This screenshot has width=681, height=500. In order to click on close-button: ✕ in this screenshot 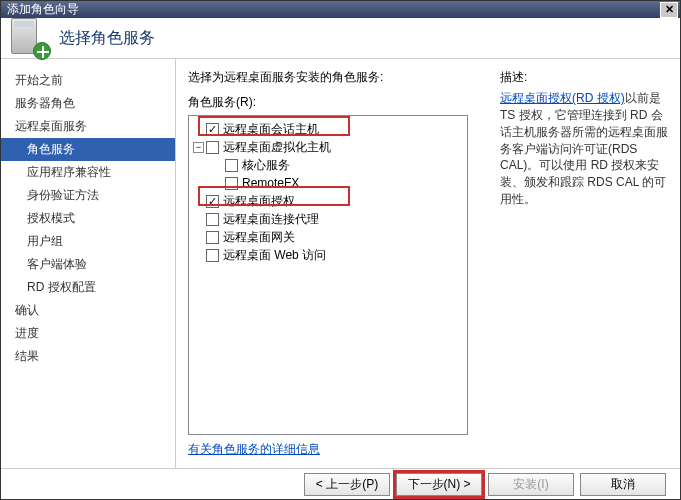, I will do `click(669, 10)`.